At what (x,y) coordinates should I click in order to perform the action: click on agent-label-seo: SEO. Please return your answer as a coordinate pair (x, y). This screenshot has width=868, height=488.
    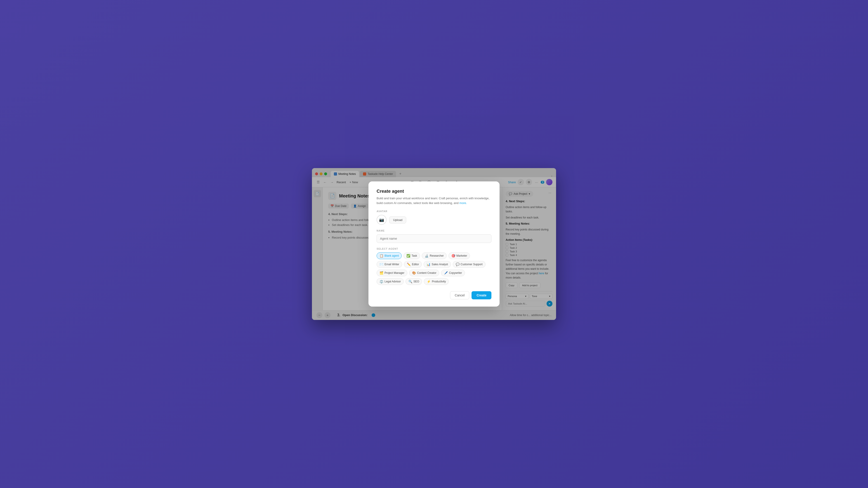
    Looking at the image, I should click on (416, 282).